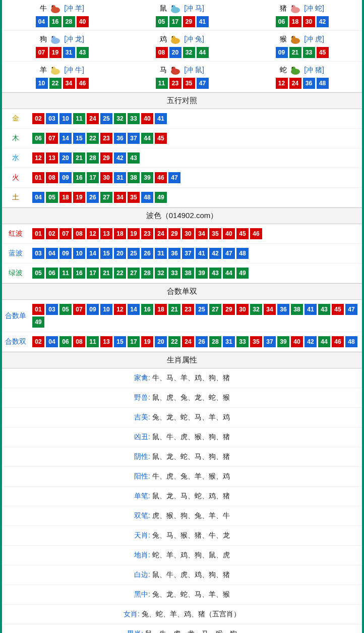  What do you see at coordinates (182, 15) in the screenshot?
I see `zodiac-cell: 鼠[冲 马]05172941` at bounding box center [182, 15].